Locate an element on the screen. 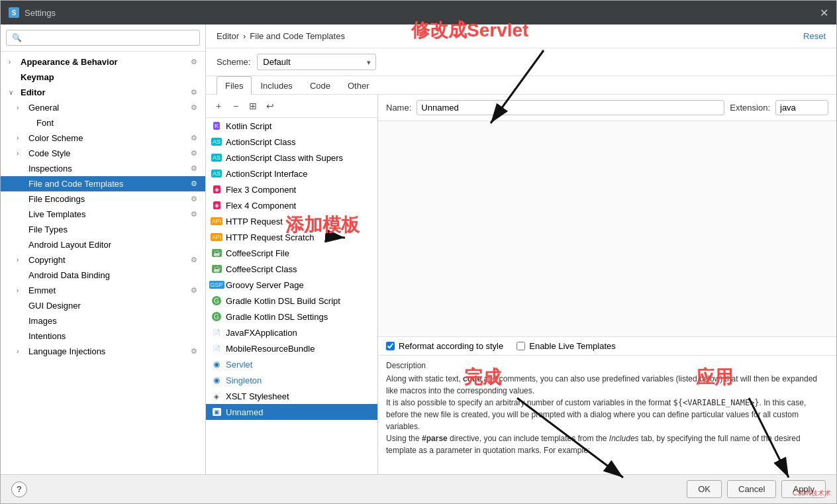  livetemplates-label: Enable Live Templates is located at coordinates (572, 346).